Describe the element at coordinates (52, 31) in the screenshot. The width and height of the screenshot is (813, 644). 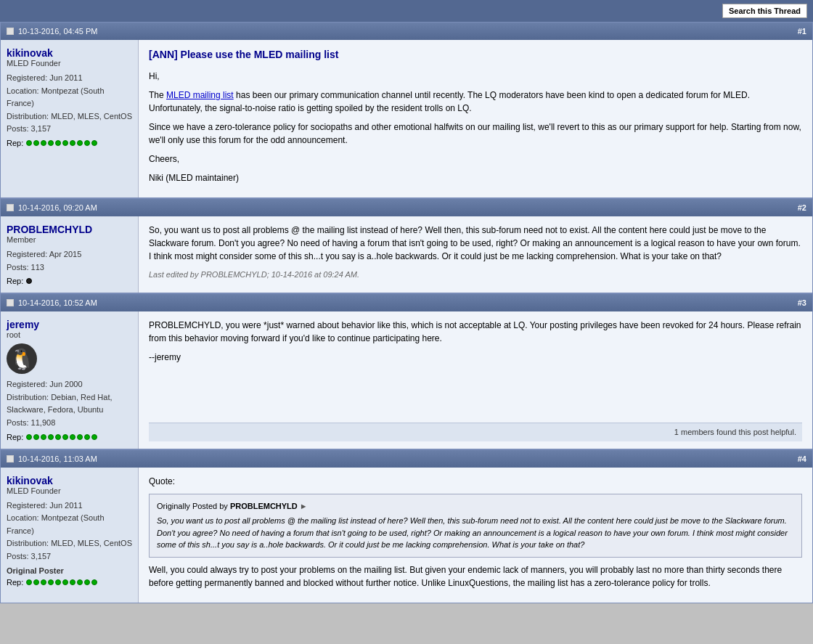
I see `post-1-header-left: 10-13-2016, 04:45 PM` at that location.